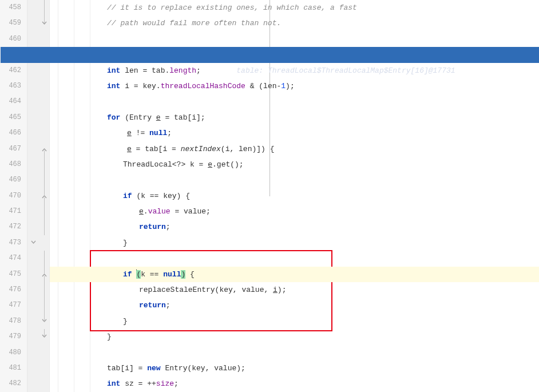 The image size is (539, 392). I want to click on line-number: 476, so click(14, 290).